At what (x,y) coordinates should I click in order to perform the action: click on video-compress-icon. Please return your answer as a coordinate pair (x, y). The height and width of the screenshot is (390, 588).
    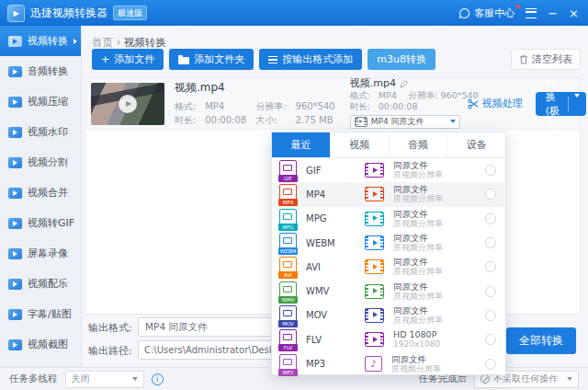
    Looking at the image, I should click on (15, 102).